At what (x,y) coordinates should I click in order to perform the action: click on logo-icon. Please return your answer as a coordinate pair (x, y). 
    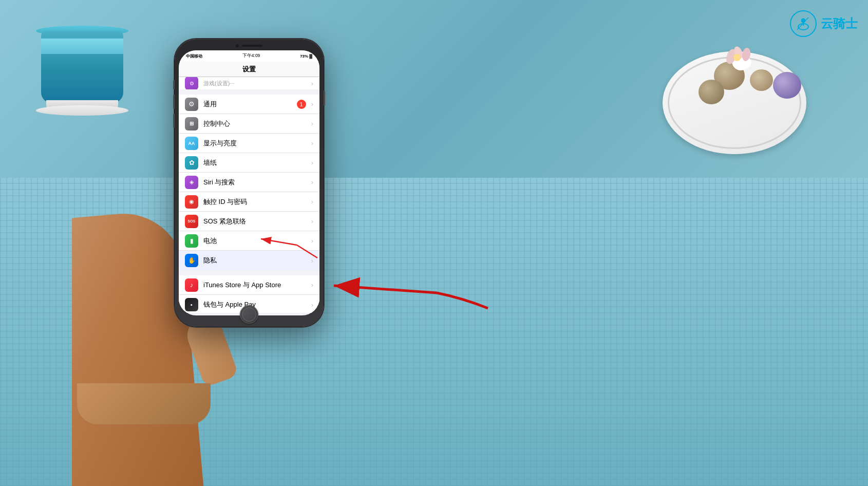
    Looking at the image, I should click on (803, 24).